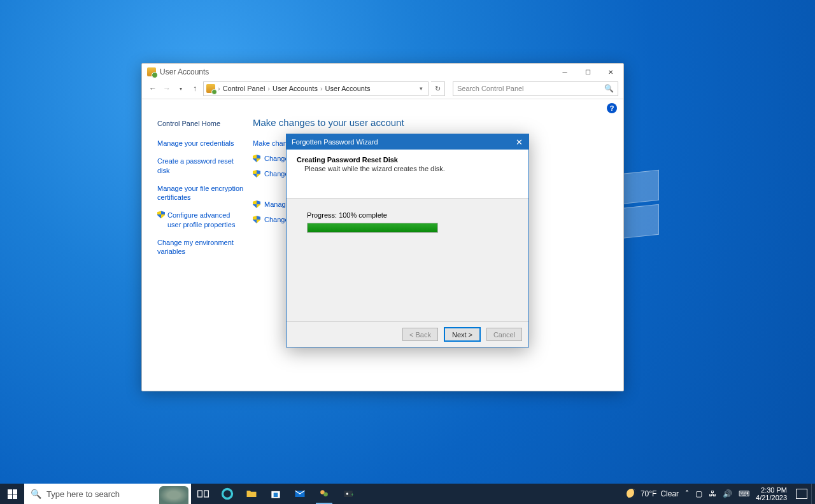 The height and width of the screenshot is (504, 815). Describe the element at coordinates (408, 494) in the screenshot. I see `taskbar: 🔍 Type here to search + 70°F Clea` at that location.